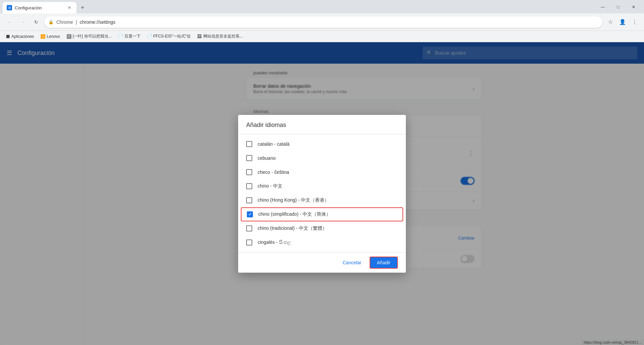 The height and width of the screenshot is (345, 644). Describe the element at coordinates (28, 8) in the screenshot. I see `tab-title: Configuración` at that location.